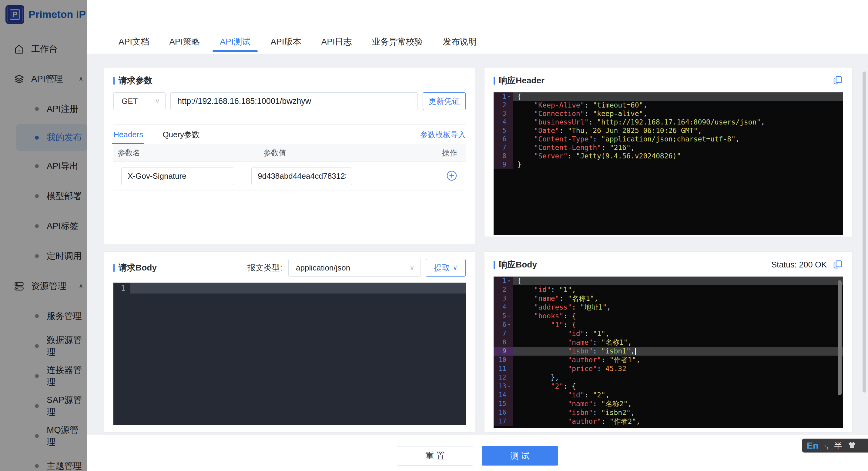 Image resolution: width=868 pixels, height=471 pixels. I want to click on code-line: 3"Connection": "keep-alive",, so click(669, 114).